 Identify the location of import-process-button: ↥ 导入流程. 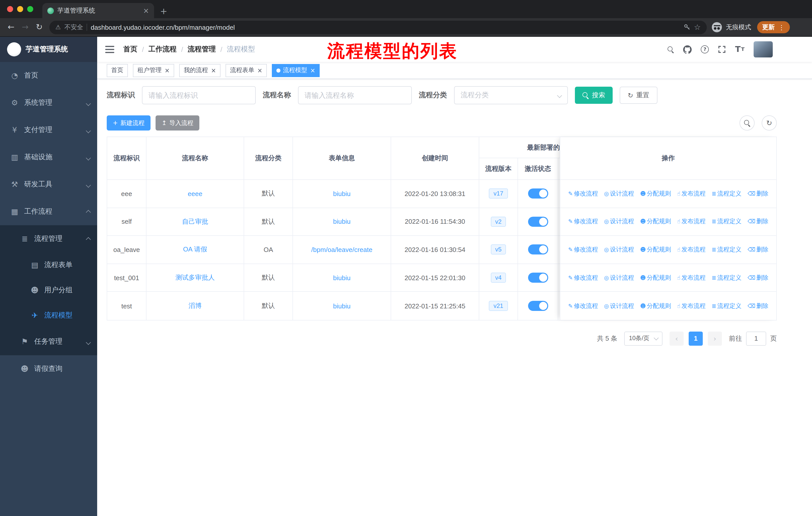
(177, 123).